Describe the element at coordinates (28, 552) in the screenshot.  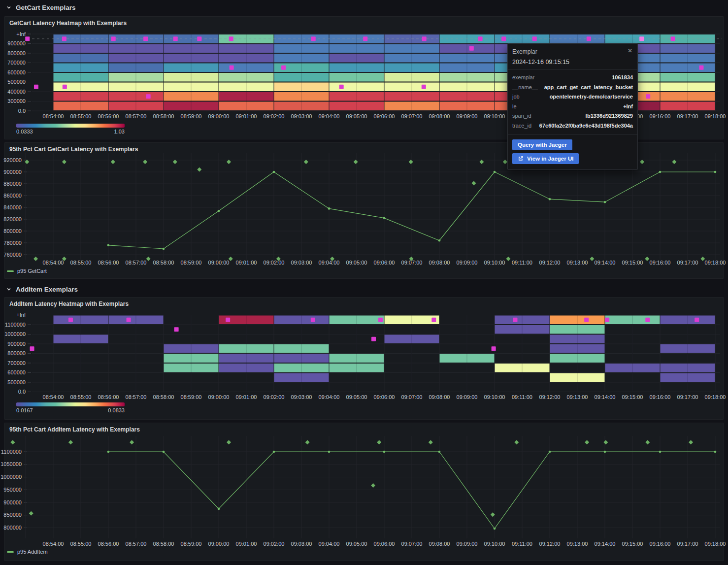
I see `legend-p95-additem: p95 AddItem` at that location.